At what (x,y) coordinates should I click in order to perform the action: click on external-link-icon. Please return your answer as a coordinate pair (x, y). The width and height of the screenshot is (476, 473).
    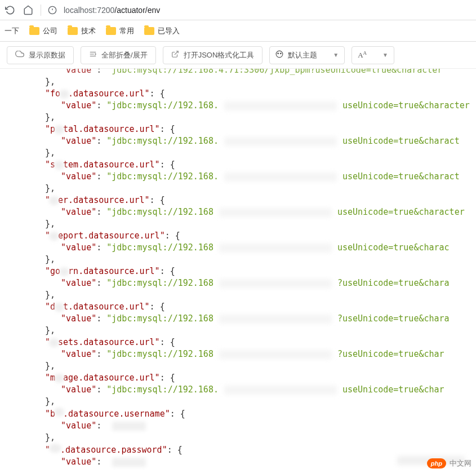
    Looking at the image, I should click on (175, 55).